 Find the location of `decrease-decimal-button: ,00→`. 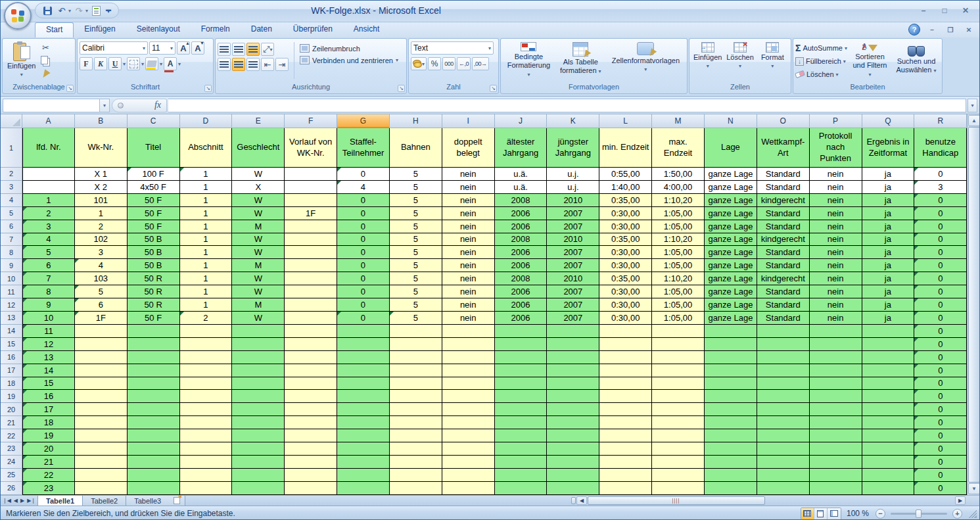

decrease-decimal-button: ,00→ is located at coordinates (480, 64).